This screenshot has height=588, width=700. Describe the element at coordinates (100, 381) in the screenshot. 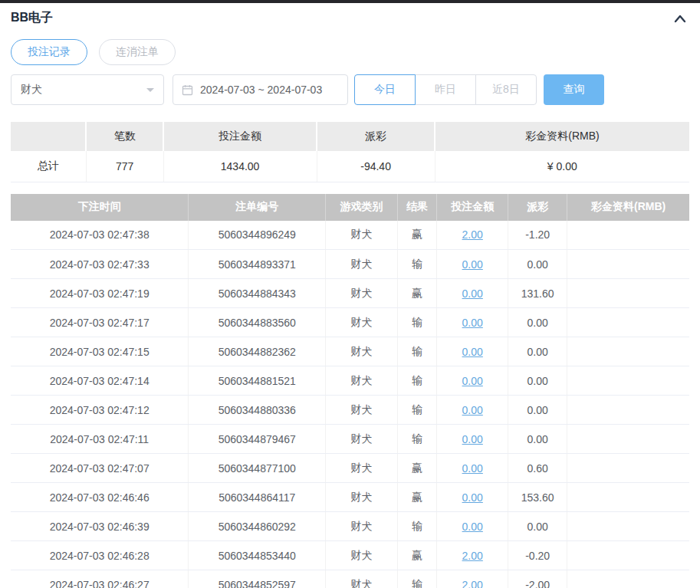

I see `bet-time-cell: 2024-07-03 02:47:14` at that location.